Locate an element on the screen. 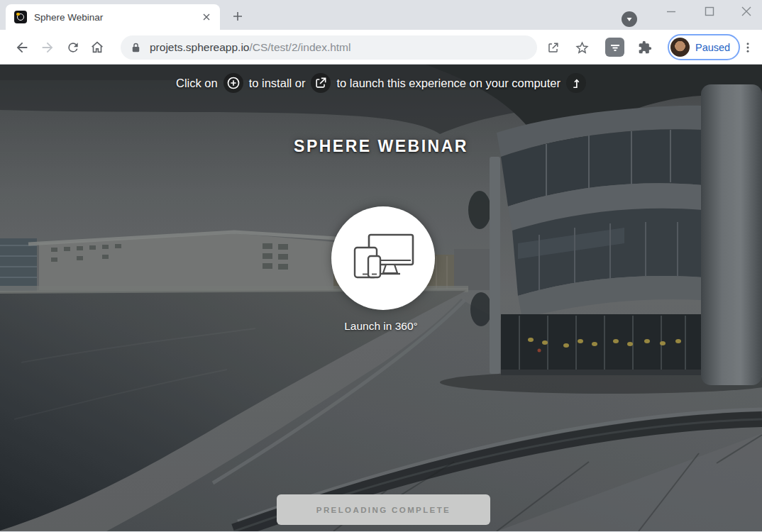 This screenshot has height=532, width=762. profile-paused-button: Paused is located at coordinates (704, 47).